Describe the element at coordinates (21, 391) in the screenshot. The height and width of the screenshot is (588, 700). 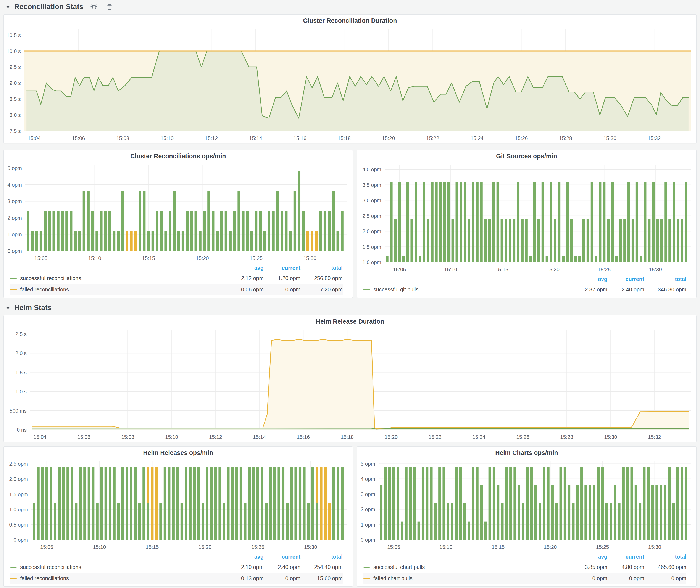
I see `svg-text: 1.0 s` at that location.